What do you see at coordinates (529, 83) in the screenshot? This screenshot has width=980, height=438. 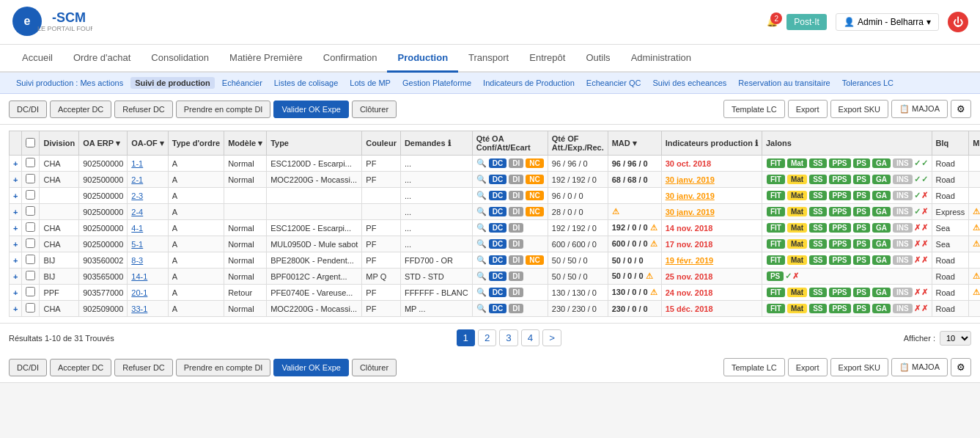 I see `subnav-indicateurs: Indicateurs de Production` at bounding box center [529, 83].